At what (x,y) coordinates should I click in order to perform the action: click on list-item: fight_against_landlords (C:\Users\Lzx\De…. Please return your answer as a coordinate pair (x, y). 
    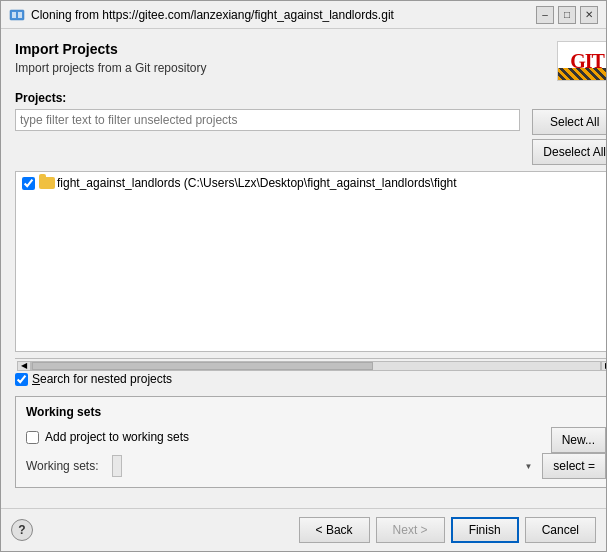
    Looking at the image, I should click on (311, 183).